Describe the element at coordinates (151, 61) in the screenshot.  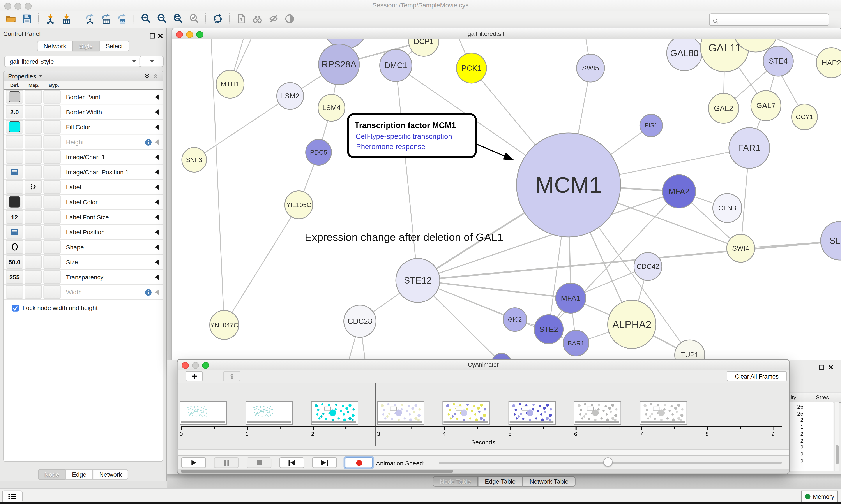
I see `style-options-button` at that location.